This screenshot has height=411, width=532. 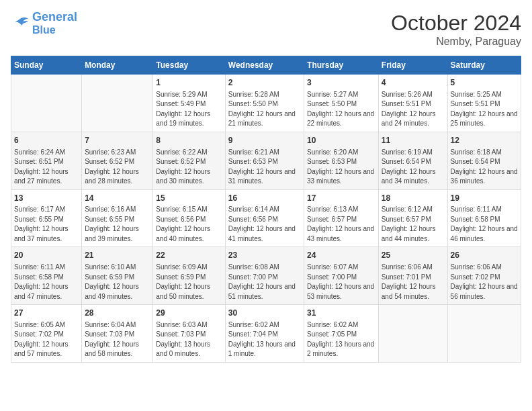 I want to click on calendar-cell: 14Sunrise: 6:16 AM Sunset: 6:55 PM Dayli…, so click(x=118, y=218).